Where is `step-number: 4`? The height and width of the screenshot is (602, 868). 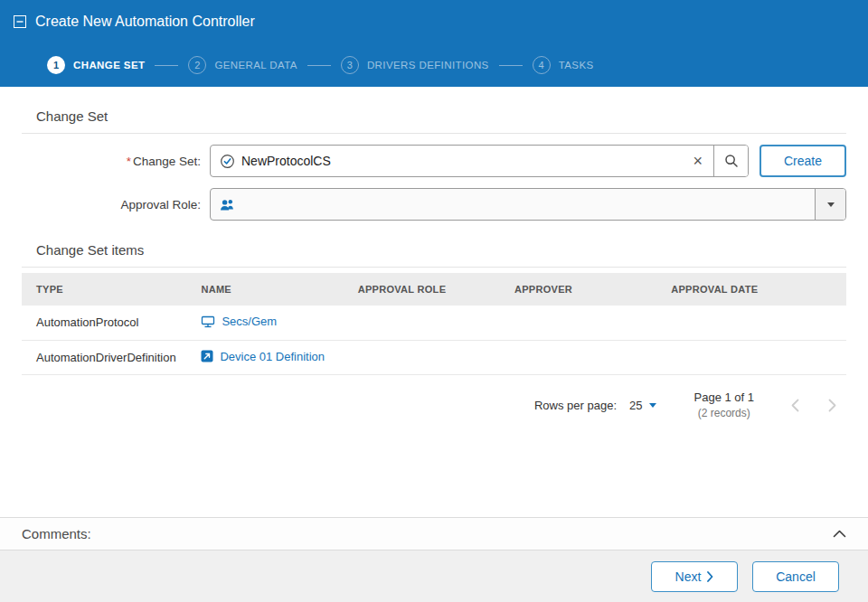
step-number: 4 is located at coordinates (542, 65).